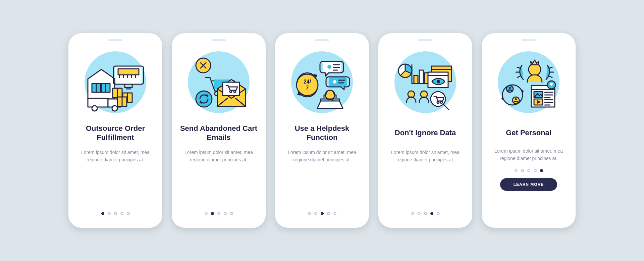 This screenshot has height=261, width=644. What do you see at coordinates (322, 82) in the screenshot?
I see `helpdesk-support-icon: 24/ 7` at bounding box center [322, 82].